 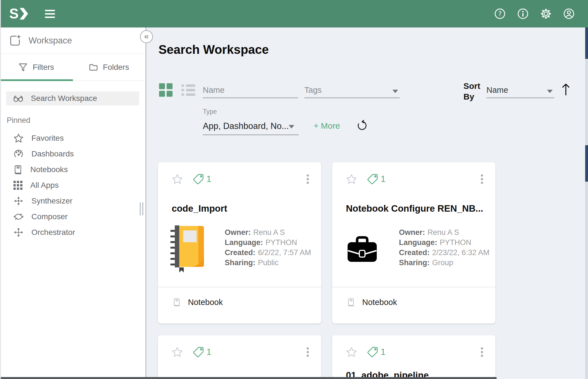 What do you see at coordinates (327, 126) in the screenshot?
I see `more-filters-button: + More` at bounding box center [327, 126].